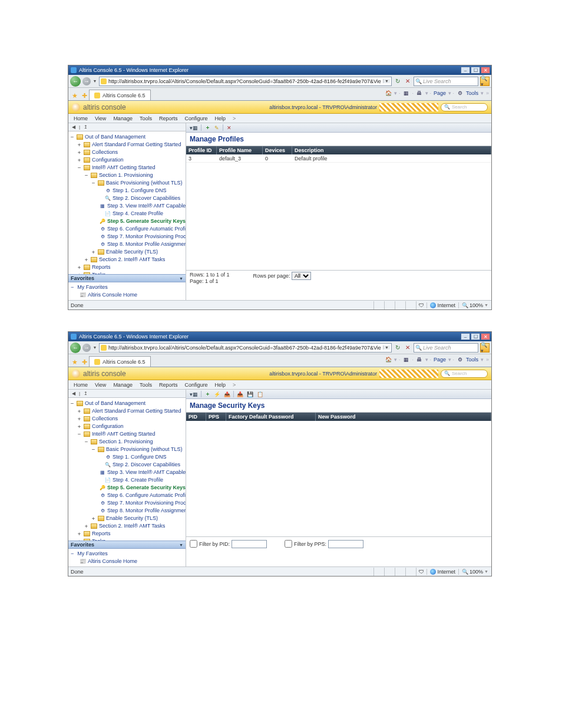  Describe the element at coordinates (234, 118) in the screenshot. I see `menu-help-arrow-icon: >` at that location.